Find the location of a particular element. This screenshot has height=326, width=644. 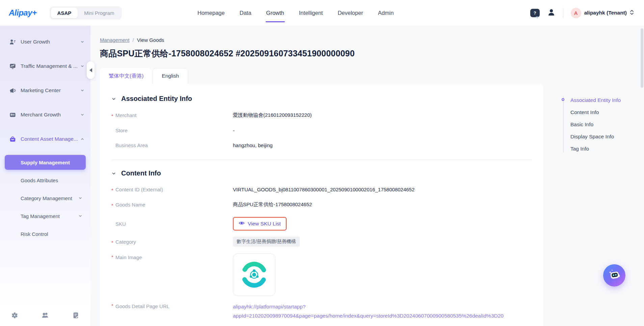

section-divider is located at coordinates (322, 160).